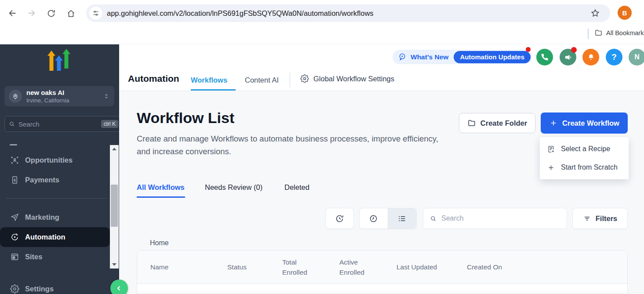  Describe the element at coordinates (154, 79) in the screenshot. I see `page-title: Automation` at that location.